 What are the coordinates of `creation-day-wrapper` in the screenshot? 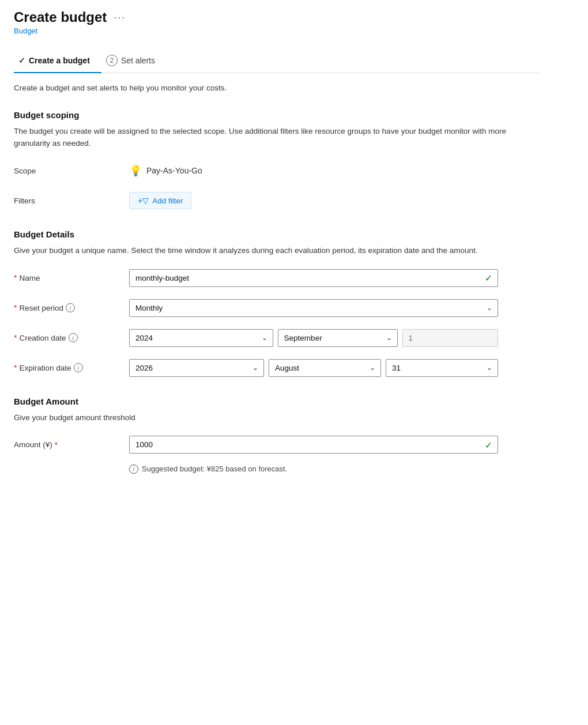 It's located at (450, 338).